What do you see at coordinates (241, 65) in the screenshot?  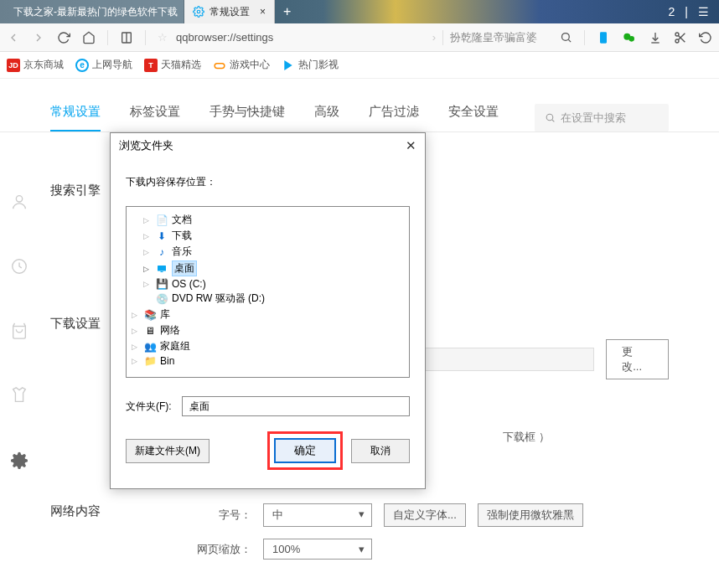 I see `bookmark-games: 游戏中心` at bounding box center [241, 65].